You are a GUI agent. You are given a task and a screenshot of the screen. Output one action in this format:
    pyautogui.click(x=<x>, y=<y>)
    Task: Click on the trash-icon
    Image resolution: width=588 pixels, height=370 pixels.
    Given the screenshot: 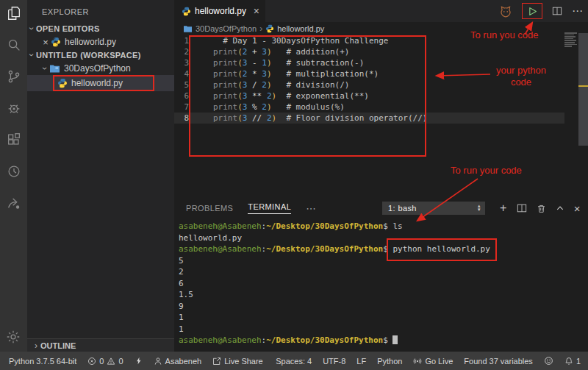 What is the action you would take?
    pyautogui.click(x=541, y=209)
    